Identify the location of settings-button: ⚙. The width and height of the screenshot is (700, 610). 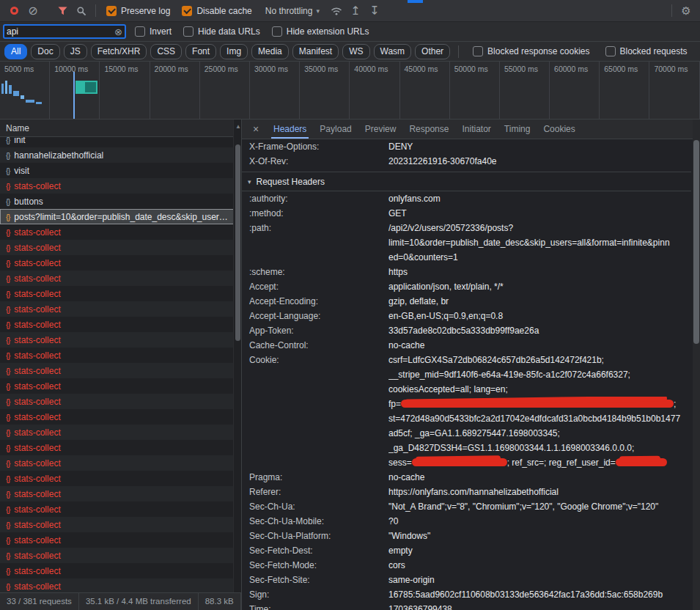
(686, 11).